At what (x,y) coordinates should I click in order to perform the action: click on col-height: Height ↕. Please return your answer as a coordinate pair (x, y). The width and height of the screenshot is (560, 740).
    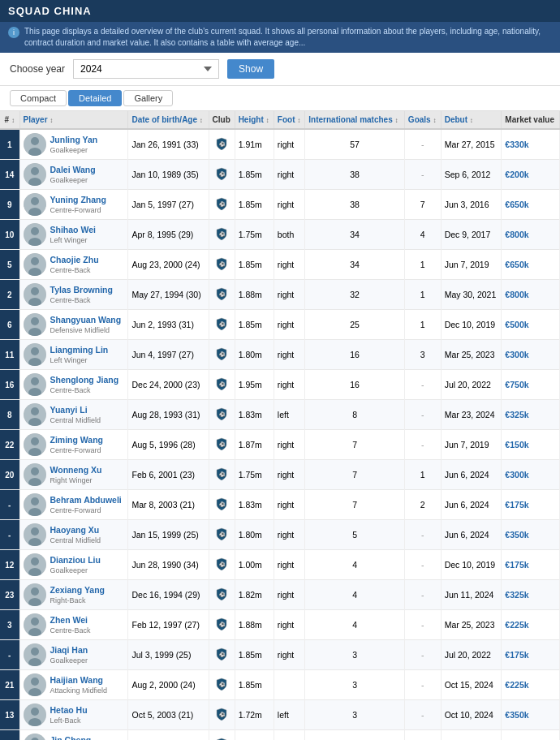
    Looking at the image, I should click on (254, 120).